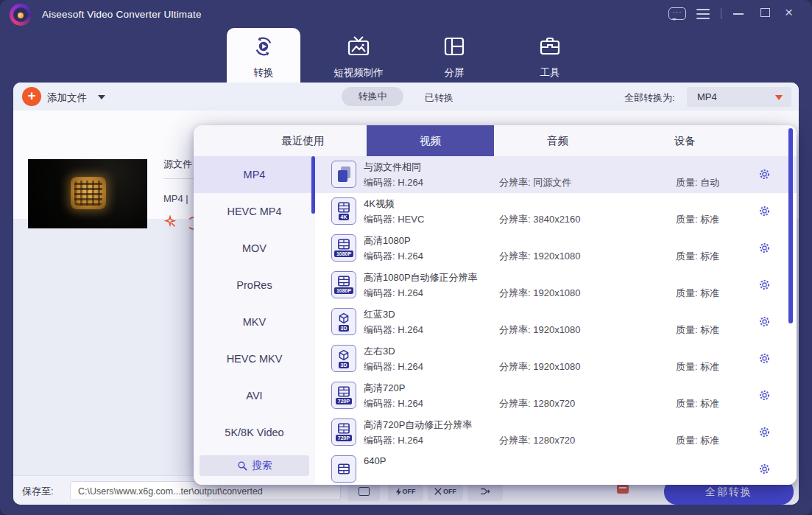  I want to click on merge-icon, so click(485, 491).